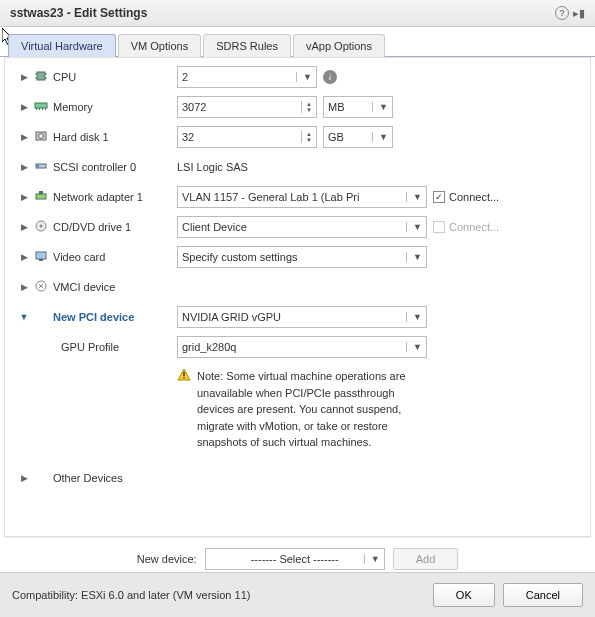  What do you see at coordinates (579, 14) in the screenshot?
I see `collapse-icon: ▸▮` at bounding box center [579, 14].